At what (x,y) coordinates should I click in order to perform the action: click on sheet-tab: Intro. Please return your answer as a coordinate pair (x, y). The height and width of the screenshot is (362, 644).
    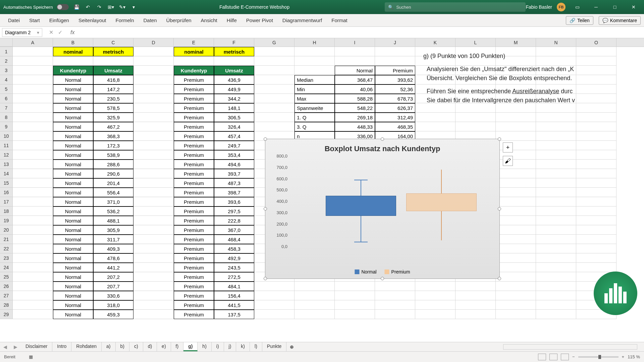
    Looking at the image, I should click on (62, 347).